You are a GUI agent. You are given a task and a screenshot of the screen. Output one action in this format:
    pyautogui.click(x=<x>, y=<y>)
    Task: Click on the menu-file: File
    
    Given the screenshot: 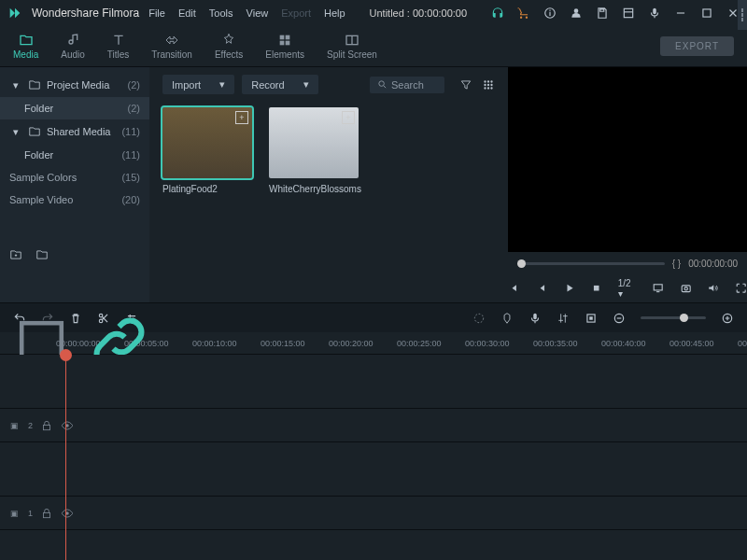 What is the action you would take?
    pyautogui.click(x=157, y=13)
    